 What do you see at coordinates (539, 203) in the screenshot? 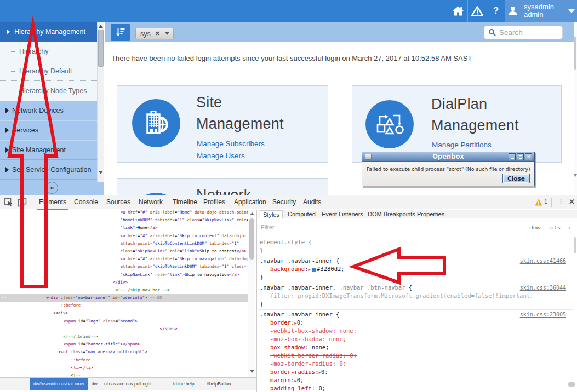
I see `warning-icon` at bounding box center [539, 203].